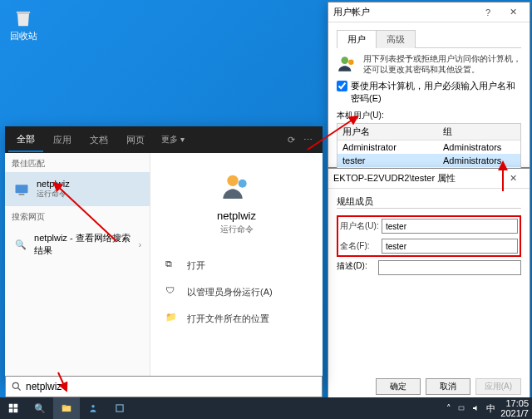 This screenshot has height=419, width=532. I want to click on web-result: 🔍 netplwiz - 查看网络搜索结果 ›, so click(77, 244).